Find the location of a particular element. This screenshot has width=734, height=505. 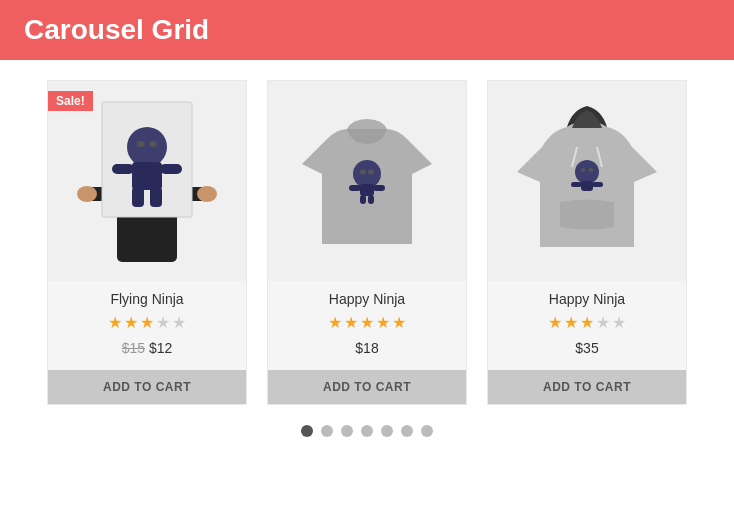

price-row: $18 is located at coordinates (367, 348).